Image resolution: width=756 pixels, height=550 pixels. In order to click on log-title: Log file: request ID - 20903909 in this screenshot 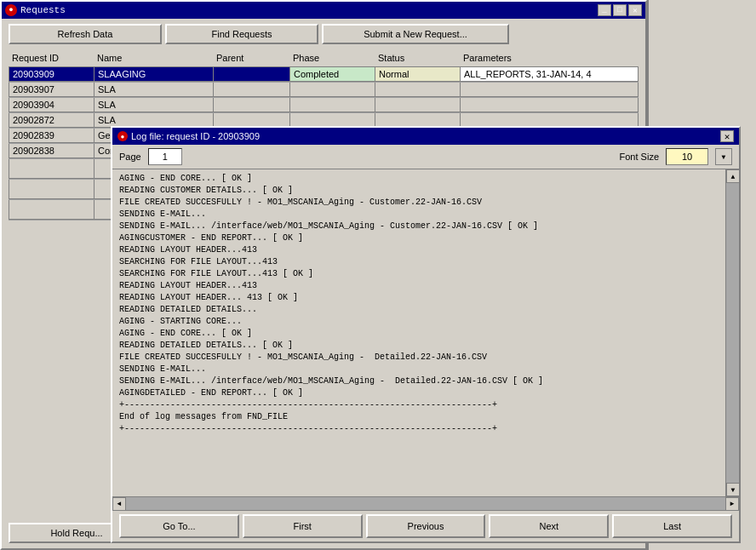, I will do `click(196, 136)`.